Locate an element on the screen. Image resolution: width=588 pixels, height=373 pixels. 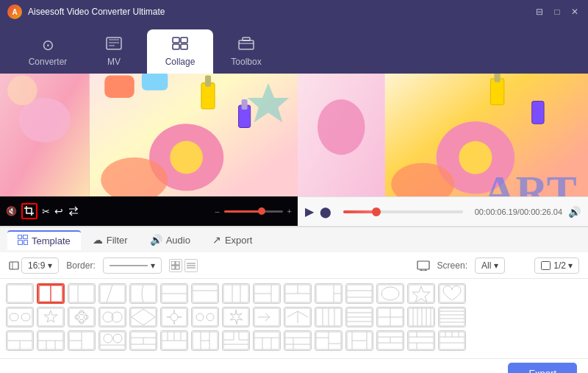
template-2split-h is located at coordinates (174, 294).